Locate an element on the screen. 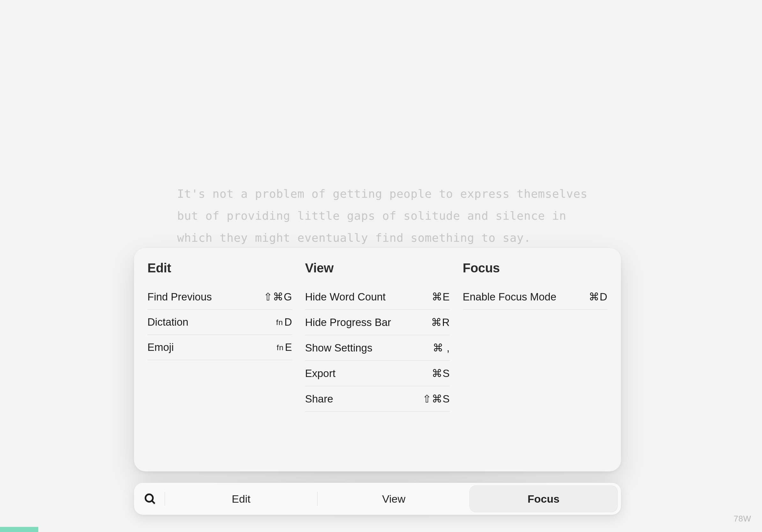 Image resolution: width=762 pixels, height=532 pixels. tab-focus: Focus is located at coordinates (544, 499).